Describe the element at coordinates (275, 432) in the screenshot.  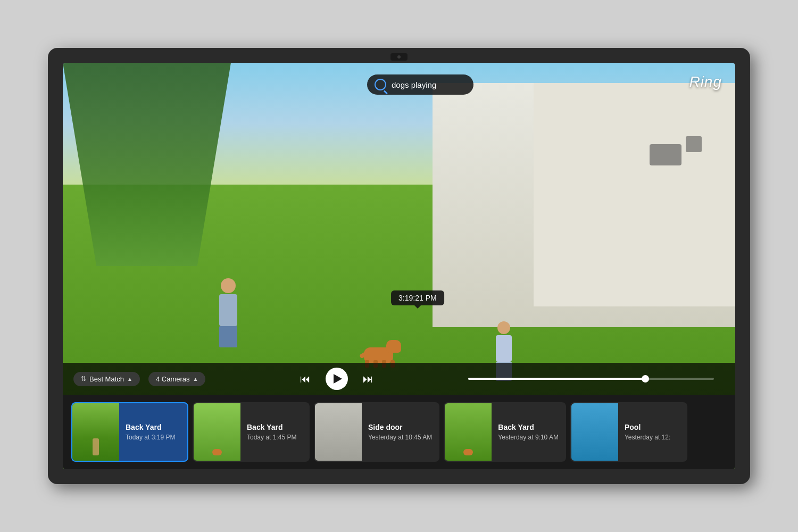
I see `clip-info: Back Yard Today at 1:45 PM` at that location.